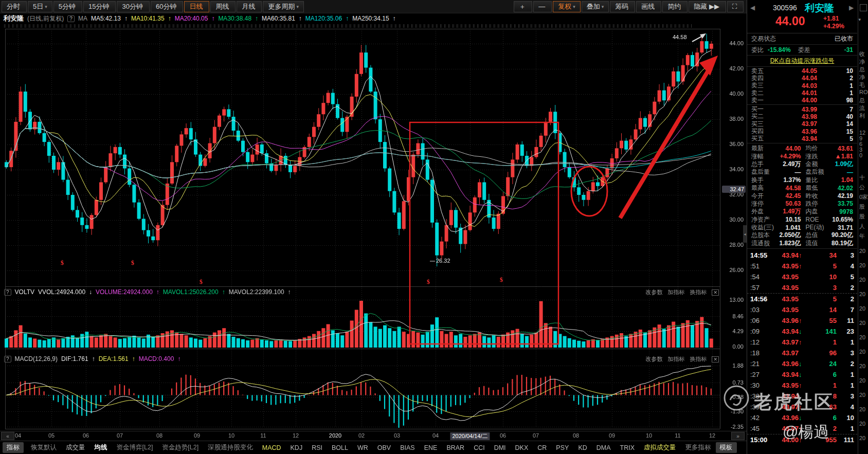 This screenshot has height=454, width=868. What do you see at coordinates (431, 448) in the screenshot?
I see `indicator-tab: ENE` at bounding box center [431, 448].